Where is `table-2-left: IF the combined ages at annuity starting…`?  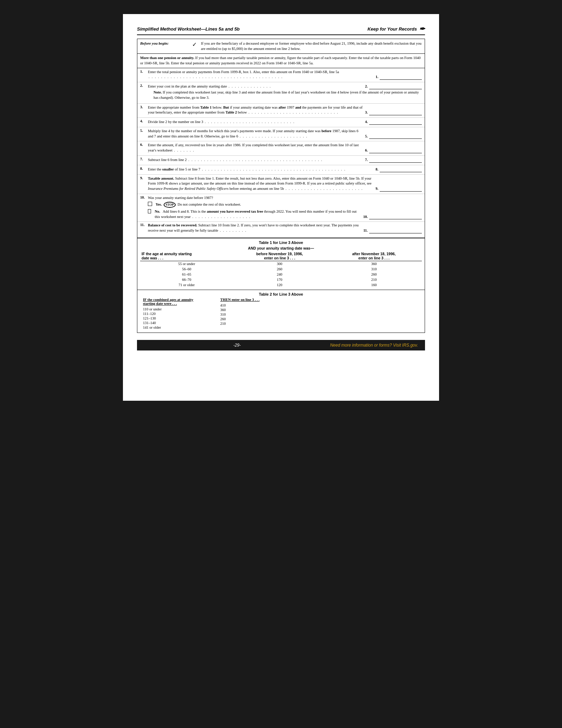 table-2-left: IF the combined ages at annuity starting… is located at coordinates (178, 314).